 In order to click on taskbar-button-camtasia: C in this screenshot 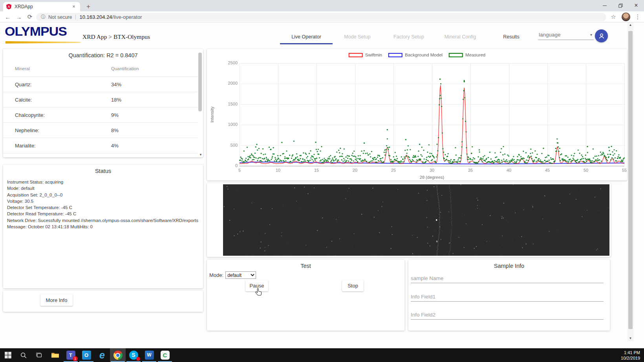, I will do `click(165, 355)`.